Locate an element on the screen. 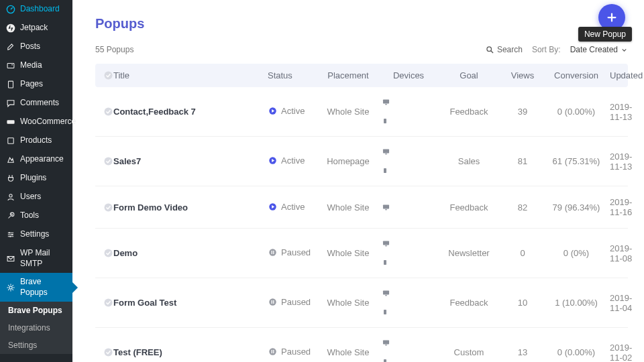 The height and width of the screenshot is (362, 644). cell-conversion: 0 (0.00%) is located at coordinates (576, 111).